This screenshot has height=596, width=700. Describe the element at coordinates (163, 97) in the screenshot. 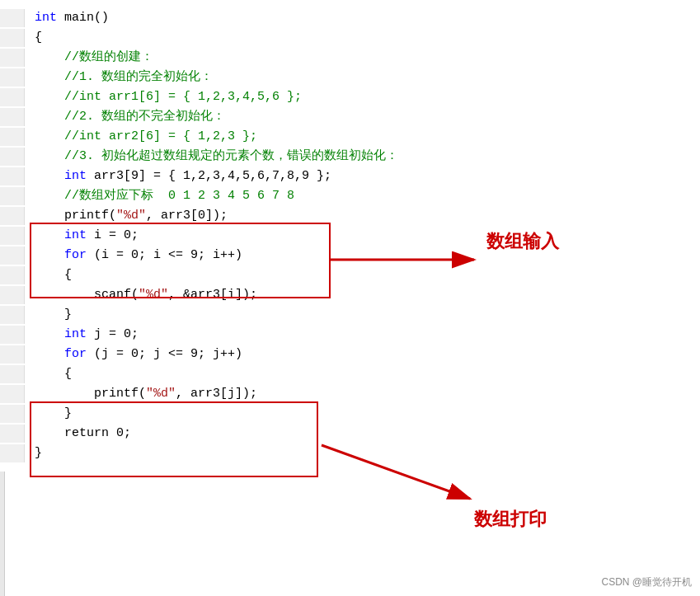

I see `code-content: //int arr1[6] = { 1,2,3,4,5,6 };` at that location.